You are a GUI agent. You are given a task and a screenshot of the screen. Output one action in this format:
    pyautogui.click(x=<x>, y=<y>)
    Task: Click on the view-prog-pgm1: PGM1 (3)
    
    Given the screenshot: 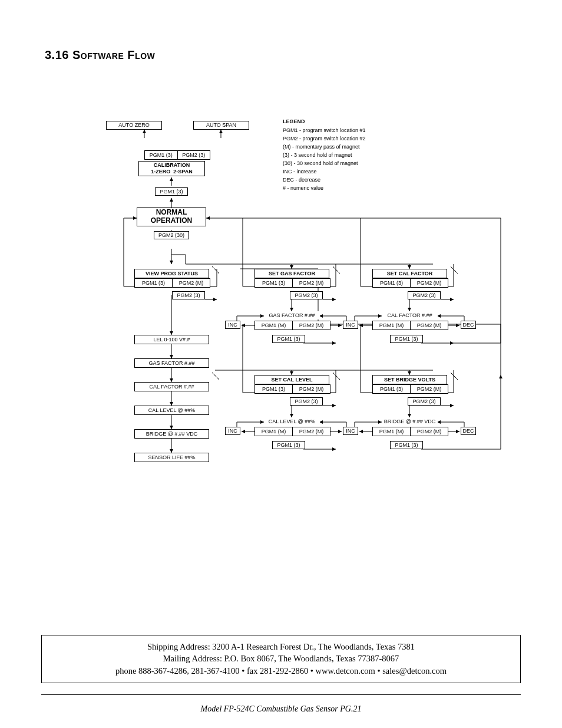 What is the action you would take?
    pyautogui.click(x=154, y=283)
    